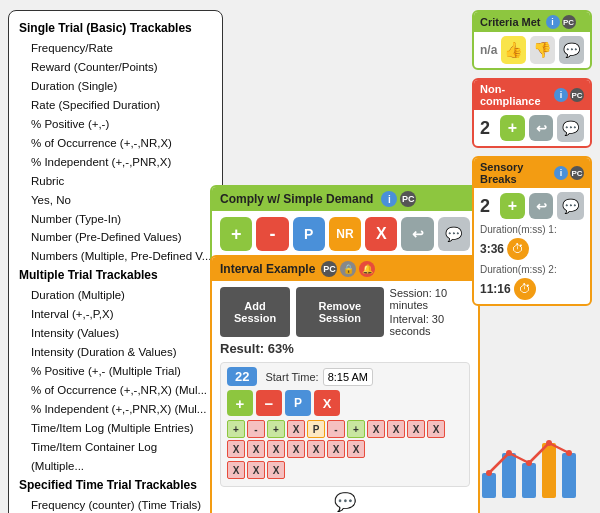 The image size is (600, 513). Describe the element at coordinates (256, 429) in the screenshot. I see `tick-cell: -` at that location.